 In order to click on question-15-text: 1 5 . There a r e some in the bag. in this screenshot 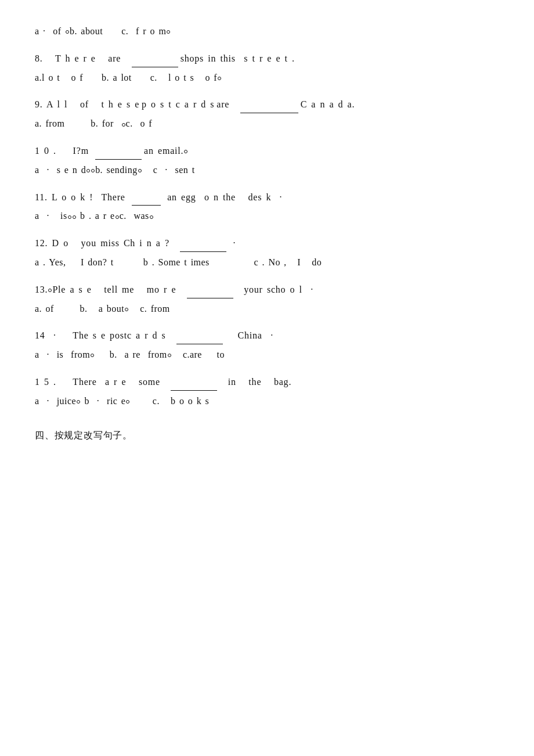, I will do `click(267, 382)`.